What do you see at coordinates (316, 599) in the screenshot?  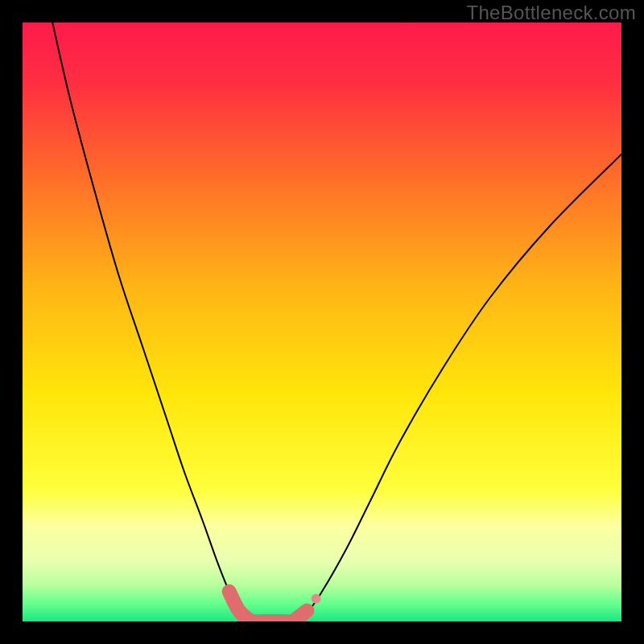 I see `extra-dot` at bounding box center [316, 599].